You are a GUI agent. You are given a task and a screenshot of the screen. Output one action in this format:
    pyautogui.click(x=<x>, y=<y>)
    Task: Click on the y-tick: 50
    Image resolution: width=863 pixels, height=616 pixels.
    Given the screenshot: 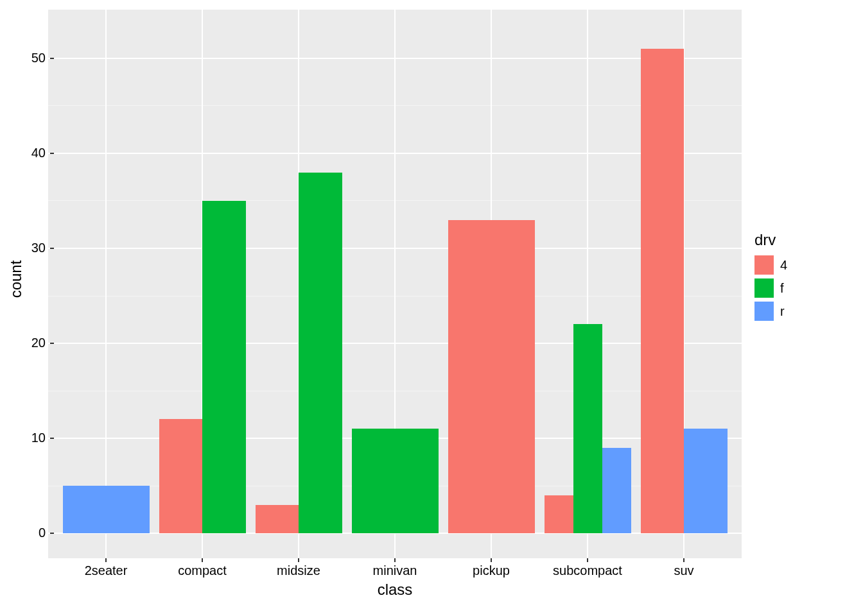 What is the action you would take?
    pyautogui.click(x=50, y=60)
    